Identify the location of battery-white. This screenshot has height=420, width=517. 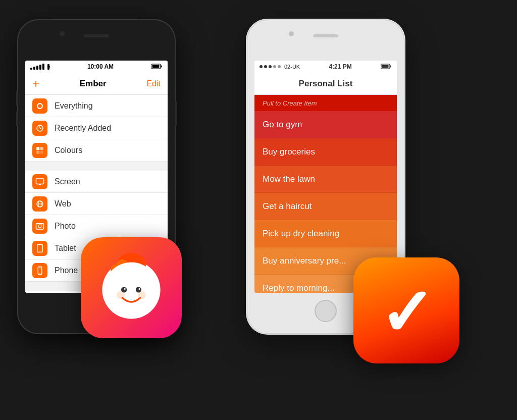
(386, 67).